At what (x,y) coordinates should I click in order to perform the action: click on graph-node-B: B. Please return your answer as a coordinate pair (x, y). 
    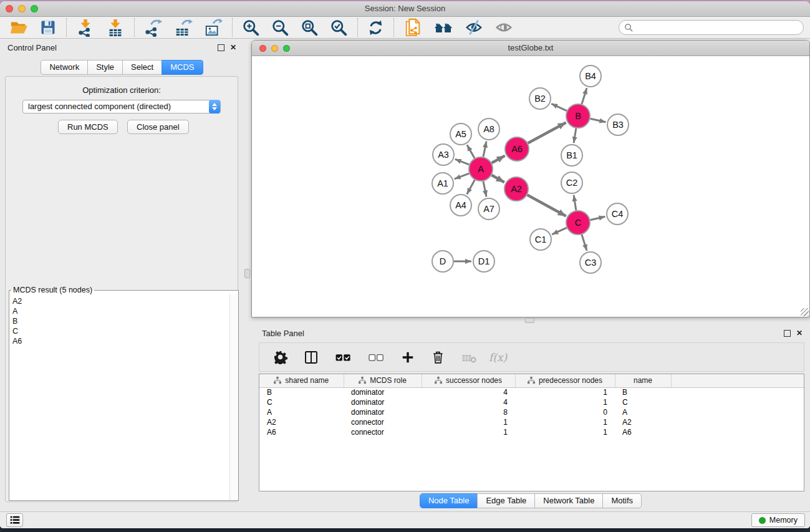
    Looking at the image, I should click on (578, 116).